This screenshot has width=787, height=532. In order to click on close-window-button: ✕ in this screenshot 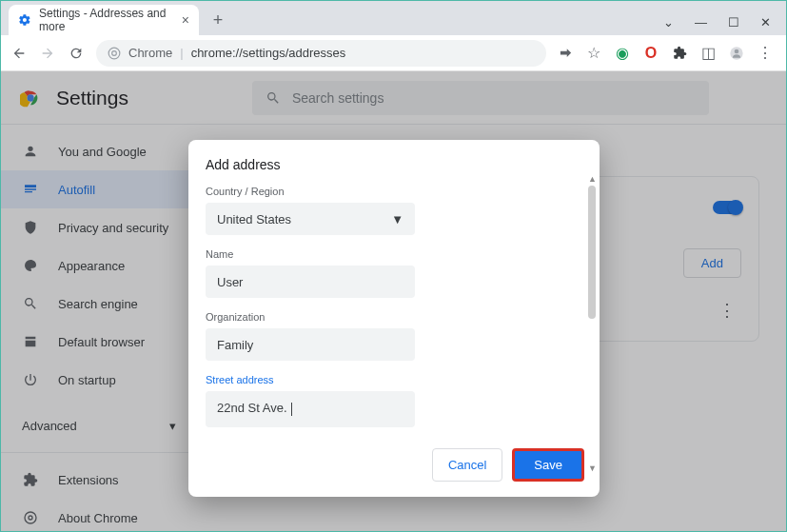, I will do `click(765, 23)`.